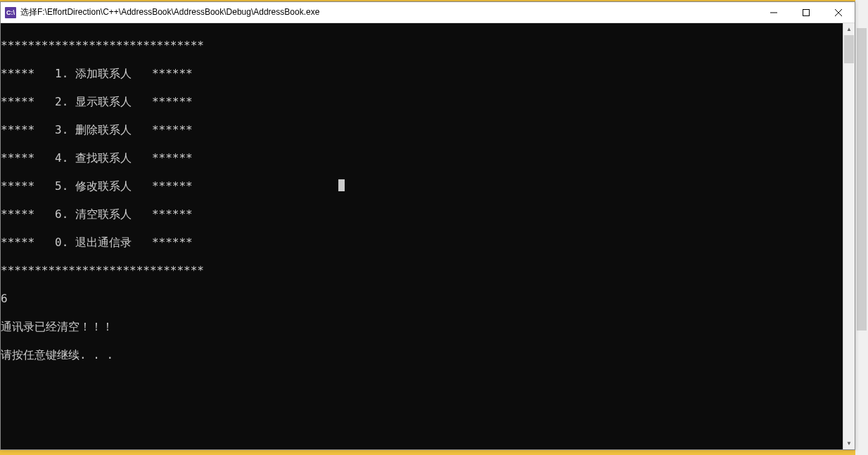 The width and height of the screenshot is (868, 455). Describe the element at coordinates (422, 186) in the screenshot. I see `menu-item-5: ***** 5. 修改联系人 ******` at that location.